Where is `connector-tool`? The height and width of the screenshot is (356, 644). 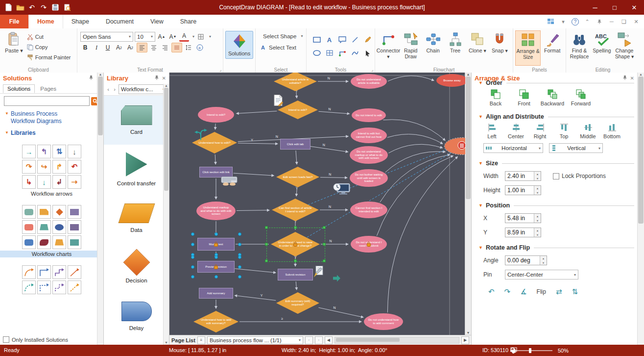
connector-tool is located at coordinates (342, 53).